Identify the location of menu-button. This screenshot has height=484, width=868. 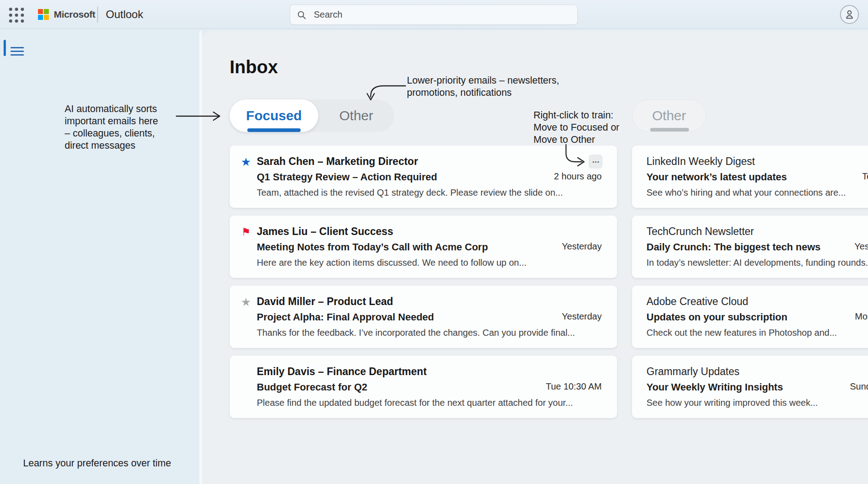
(17, 48).